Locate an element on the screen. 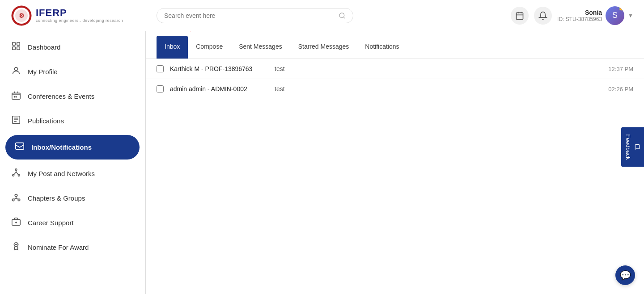  search-bar is located at coordinates (255, 16).